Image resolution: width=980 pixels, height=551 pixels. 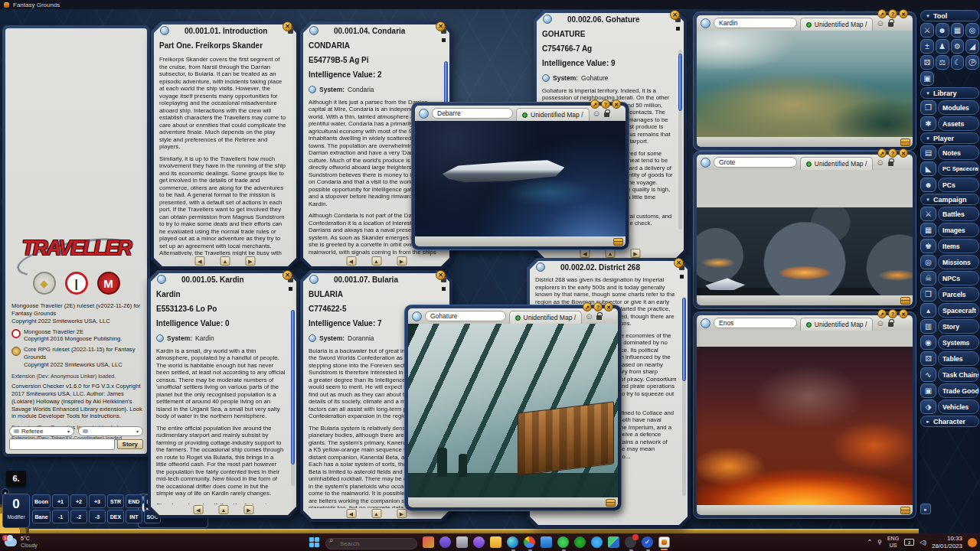 What do you see at coordinates (949, 358) in the screenshot?
I see `sidebar-item-tables: ⚄Tables` at bounding box center [949, 358].